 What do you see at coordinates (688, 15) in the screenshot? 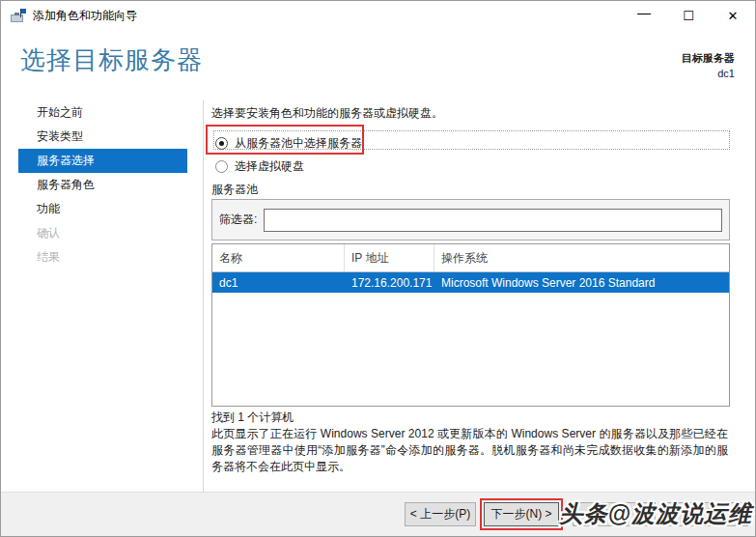
I see `window-controls: — ☐ ✕` at bounding box center [688, 15].